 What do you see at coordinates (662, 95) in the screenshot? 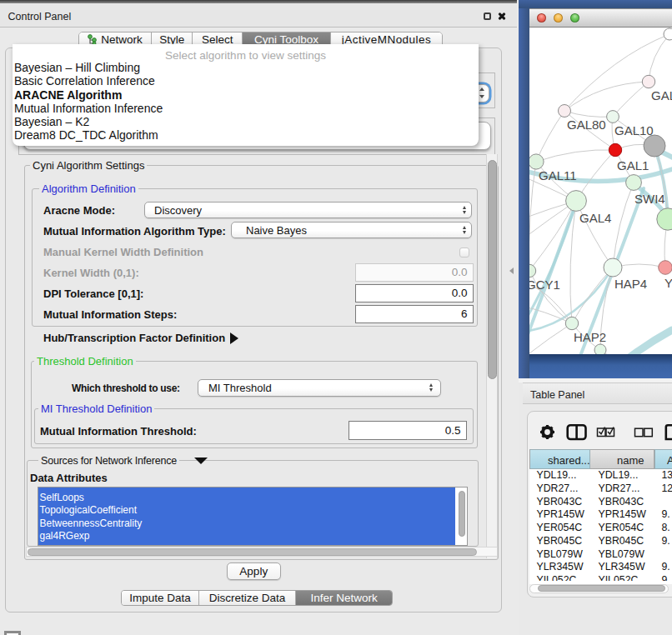
I see `svg-text: GAL8` at bounding box center [662, 95].